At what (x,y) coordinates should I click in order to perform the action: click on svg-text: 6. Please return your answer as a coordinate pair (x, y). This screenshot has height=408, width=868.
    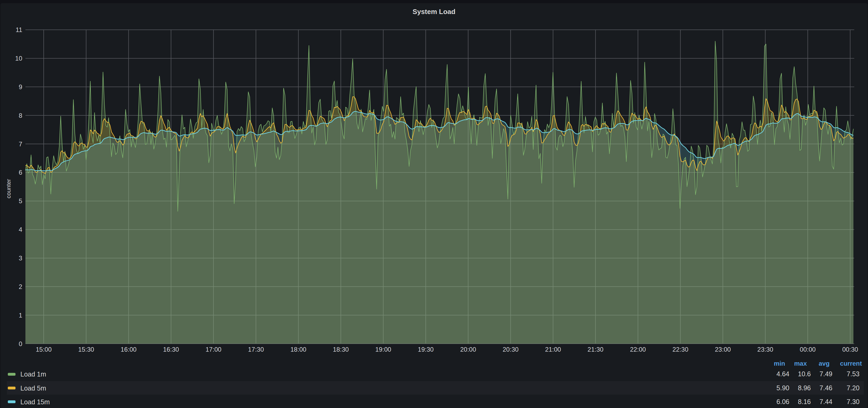
    Looking at the image, I should click on (21, 172).